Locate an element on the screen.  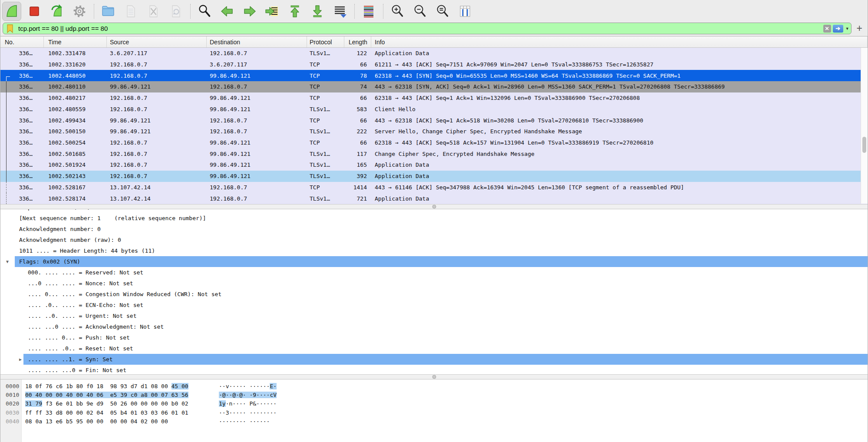
zoom-in-button is located at coordinates (397, 11).